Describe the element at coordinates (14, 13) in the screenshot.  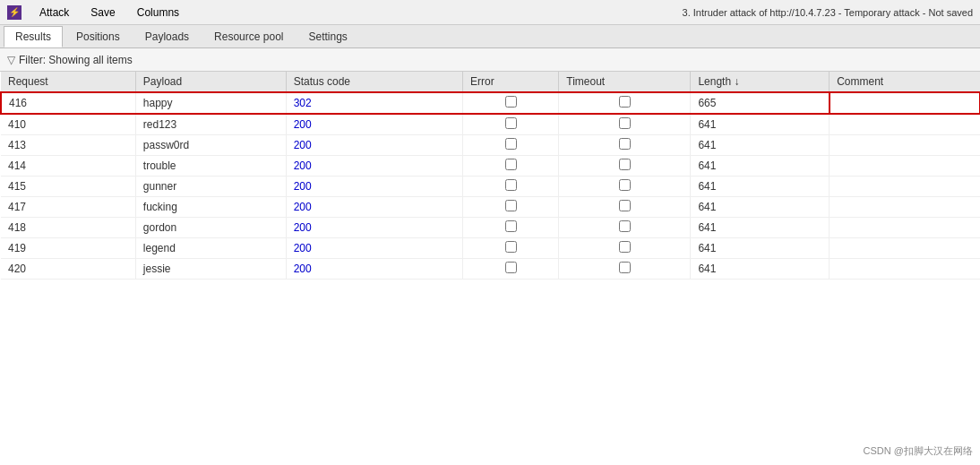
I see `app-icon: ⚡` at that location.